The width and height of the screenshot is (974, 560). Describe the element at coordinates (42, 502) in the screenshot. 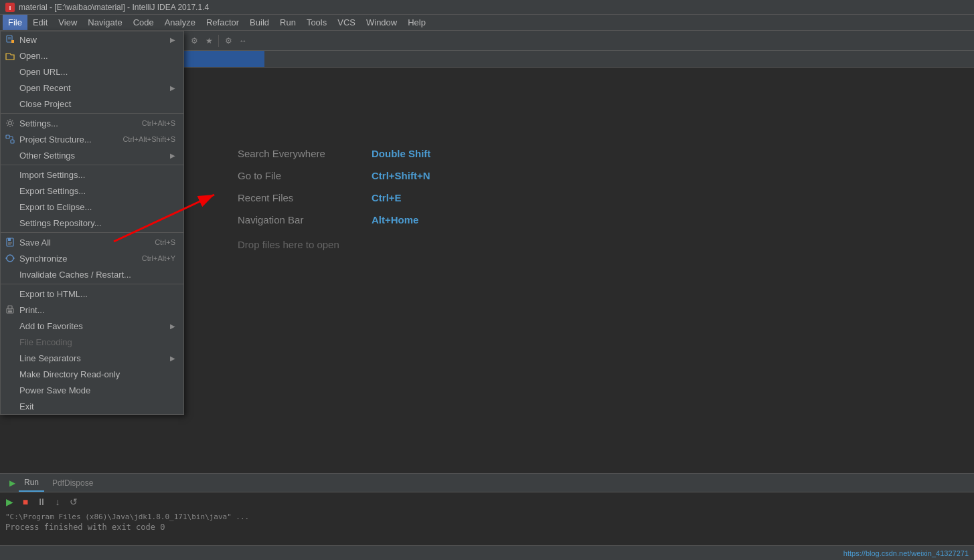

I see `run-btn-pause: ⏸` at that location.